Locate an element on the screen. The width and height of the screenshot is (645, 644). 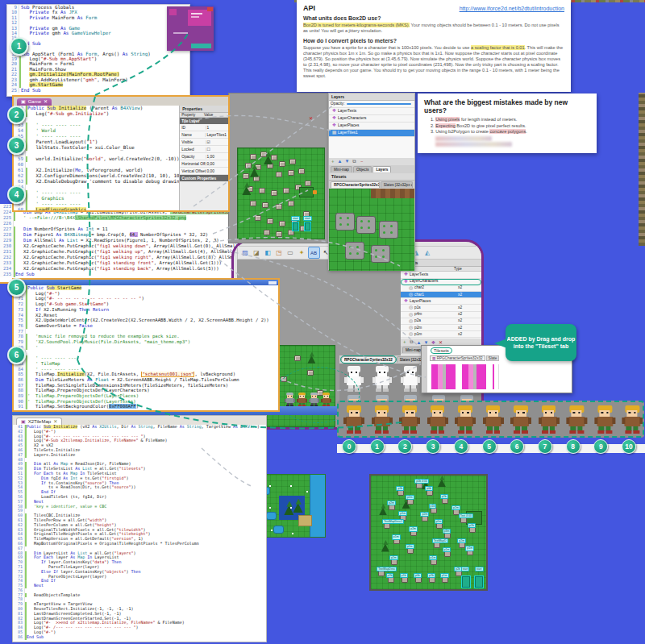
code-line: 64 is located at coordinates (97, 187).